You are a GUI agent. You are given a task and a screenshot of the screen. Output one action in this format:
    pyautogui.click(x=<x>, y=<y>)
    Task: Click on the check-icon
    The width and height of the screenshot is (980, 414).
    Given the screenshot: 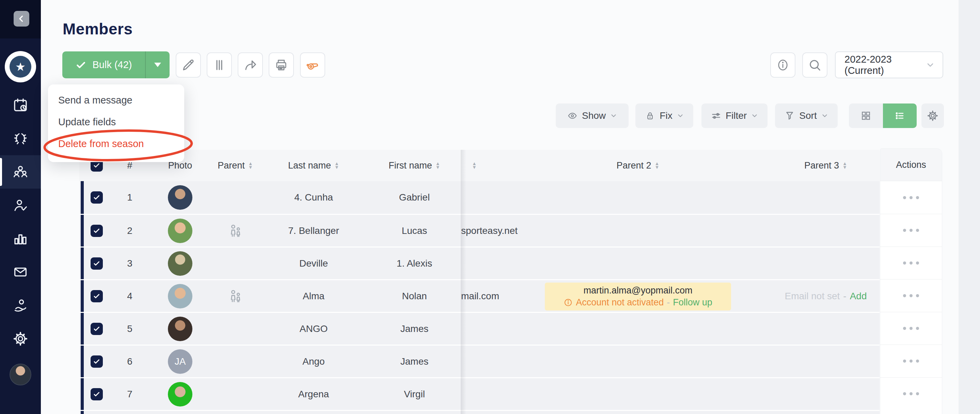 What is the action you would take?
    pyautogui.click(x=81, y=65)
    